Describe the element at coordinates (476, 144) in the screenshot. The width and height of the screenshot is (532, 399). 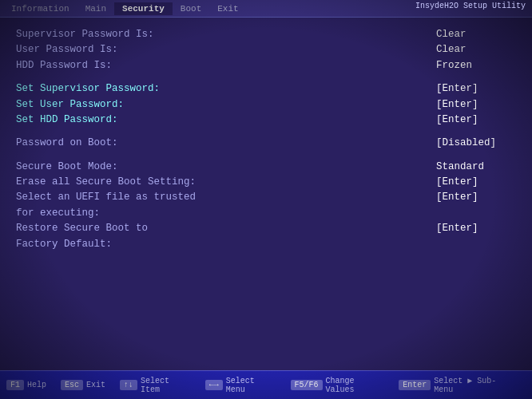
I see `value-password-on-boot: [Disabled]` at that location.